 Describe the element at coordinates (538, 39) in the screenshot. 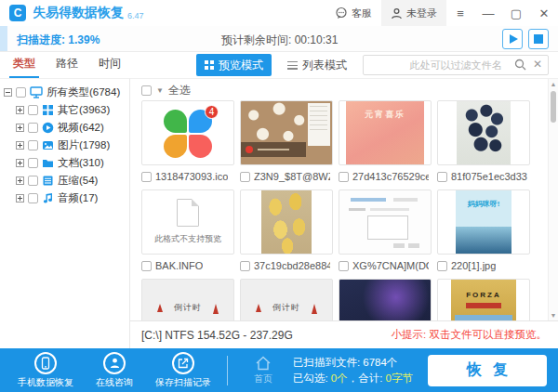

I see `stop-scan-button` at that location.